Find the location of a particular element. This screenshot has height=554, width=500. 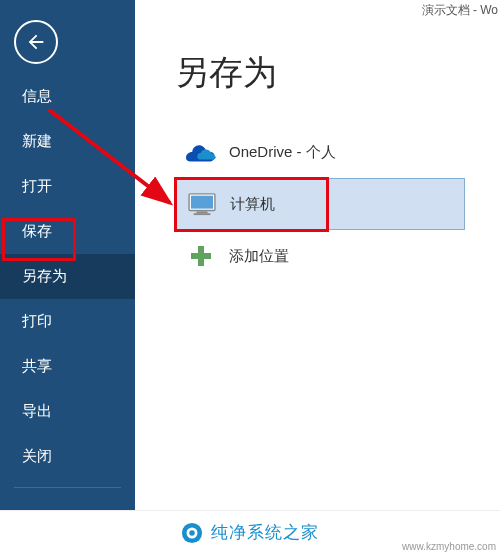

sidebar-item-save: 保存 is located at coordinates (68, 232).